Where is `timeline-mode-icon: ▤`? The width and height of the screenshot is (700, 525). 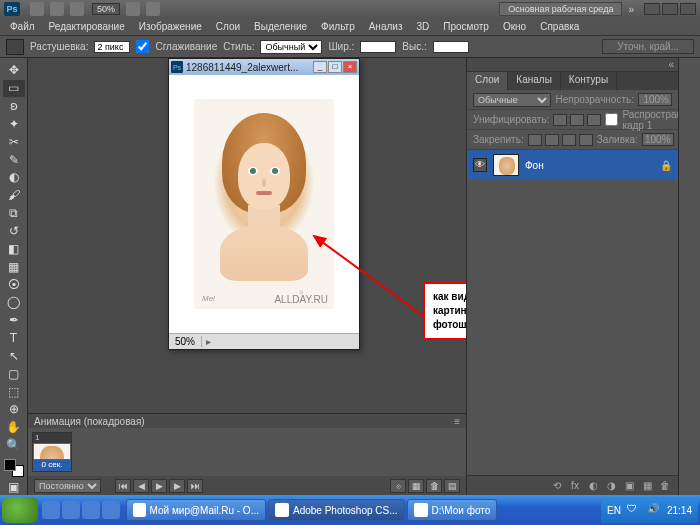
timeline-mode-icon: ▤ is located at coordinates (452, 486).